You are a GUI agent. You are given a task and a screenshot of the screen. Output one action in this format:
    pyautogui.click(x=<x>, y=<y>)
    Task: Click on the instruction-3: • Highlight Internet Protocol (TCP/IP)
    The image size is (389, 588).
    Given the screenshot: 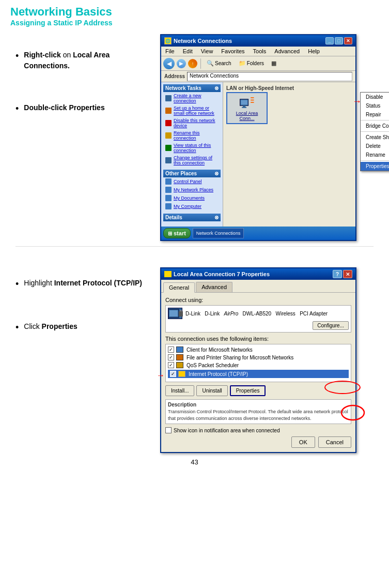 What is the action you would take?
    pyautogui.click(x=83, y=284)
    